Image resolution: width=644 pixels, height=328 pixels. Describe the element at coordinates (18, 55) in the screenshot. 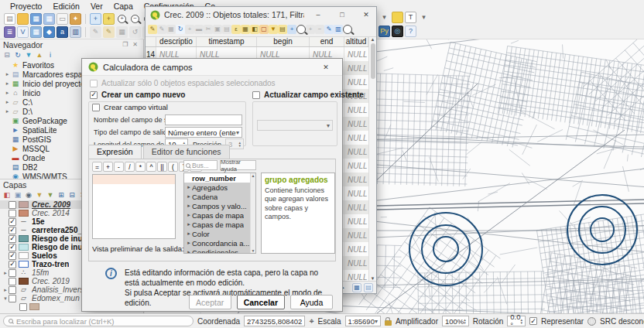

I see `refresh-icon: ↻` at that location.